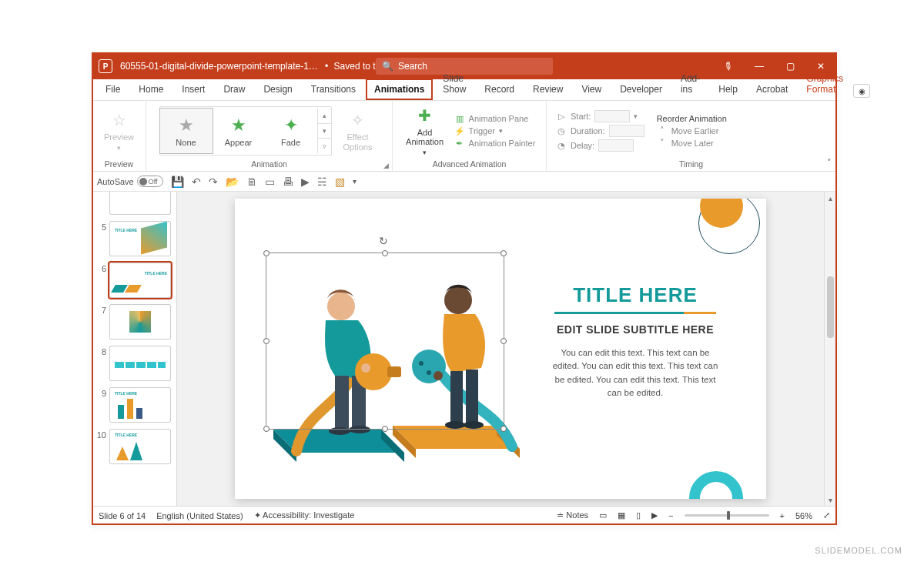  What do you see at coordinates (829, 163) in the screenshot?
I see `ribbon-options-icon: ˅` at bounding box center [829, 163].